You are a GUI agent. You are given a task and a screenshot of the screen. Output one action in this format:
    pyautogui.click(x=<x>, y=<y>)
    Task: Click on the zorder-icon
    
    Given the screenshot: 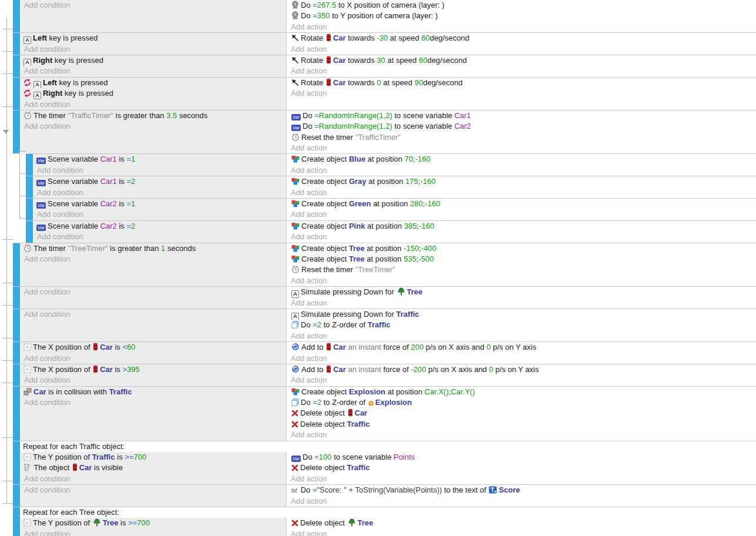 What is the action you would take?
    pyautogui.click(x=295, y=403)
    